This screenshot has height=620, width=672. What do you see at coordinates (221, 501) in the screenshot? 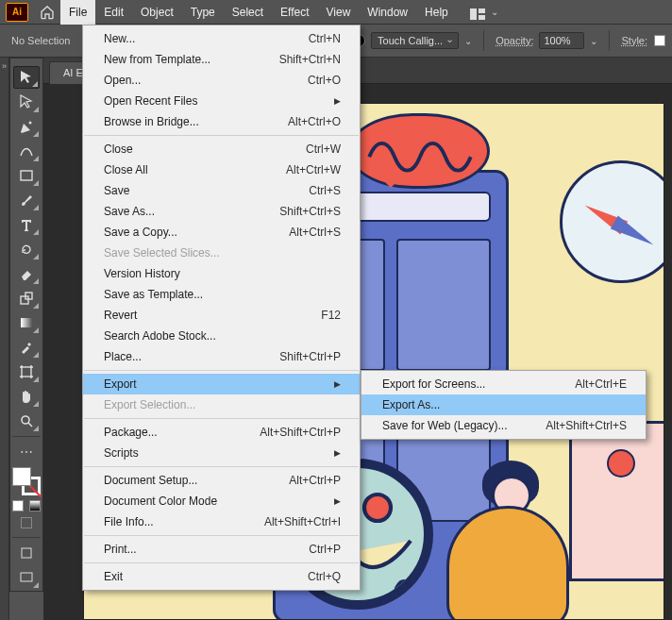
I see `file_menu-item: Document Color Mode▶` at bounding box center [221, 501].